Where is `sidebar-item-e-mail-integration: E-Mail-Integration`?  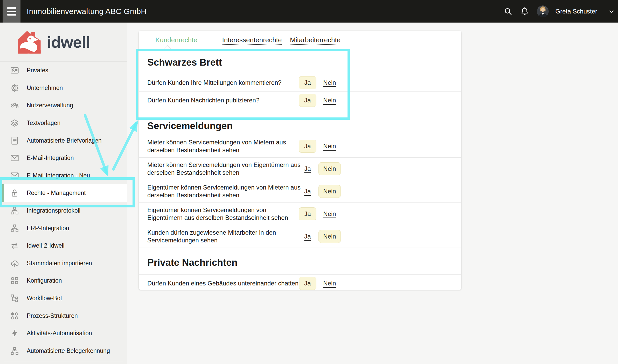 sidebar-item-e-mail-integration: E-Mail-Integration is located at coordinates (63, 158).